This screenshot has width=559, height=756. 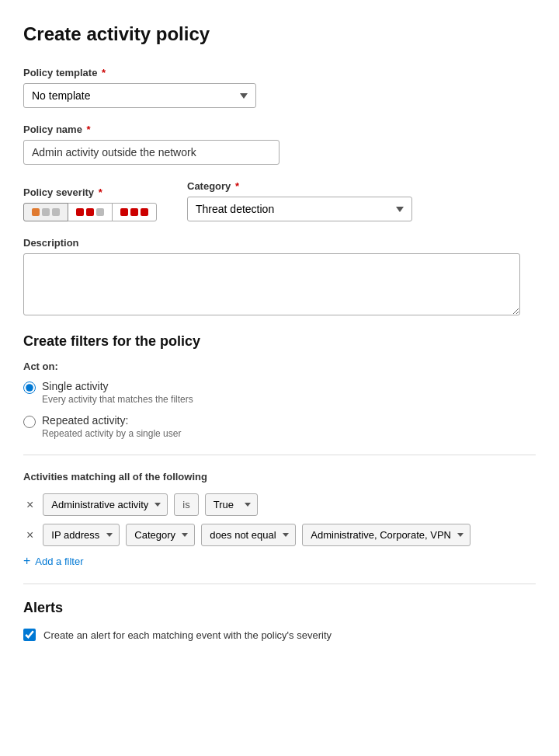 What do you see at coordinates (30, 422) in the screenshot?
I see `repeated-activity-radio` at bounding box center [30, 422].